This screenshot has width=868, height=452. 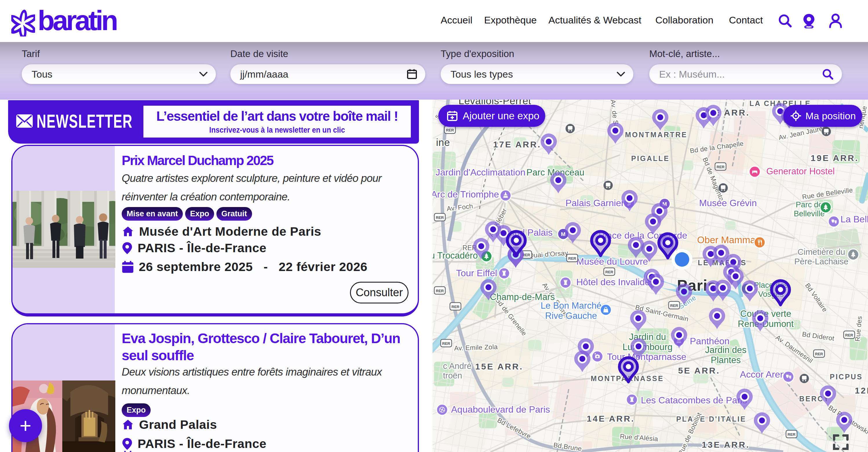 I want to click on svg-text: Jardin duLuxembourg, so click(x=648, y=342).